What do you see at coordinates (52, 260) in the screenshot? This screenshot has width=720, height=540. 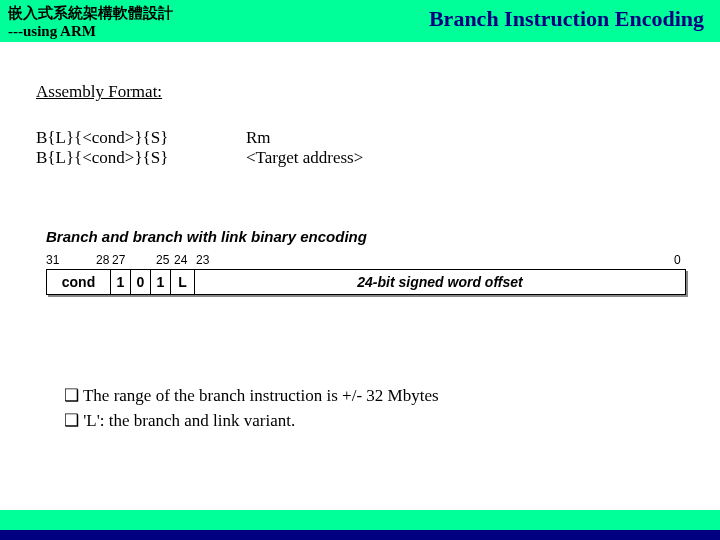 I see `bit-label: 31` at bounding box center [52, 260].